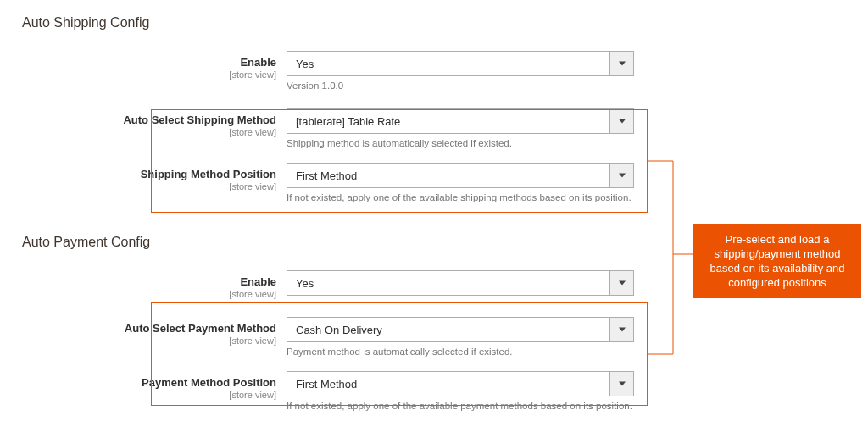  I want to click on section-title-shipping: Auto Shipping Config, so click(434, 18).